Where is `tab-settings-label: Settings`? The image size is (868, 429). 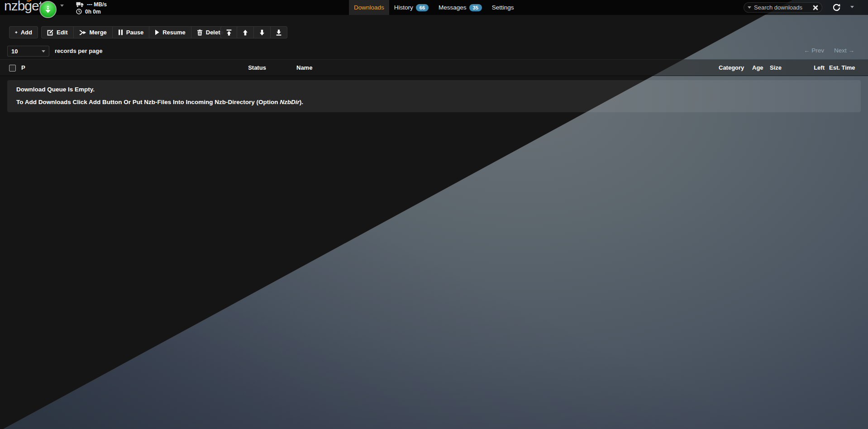 tab-settings-label: Settings is located at coordinates (503, 7).